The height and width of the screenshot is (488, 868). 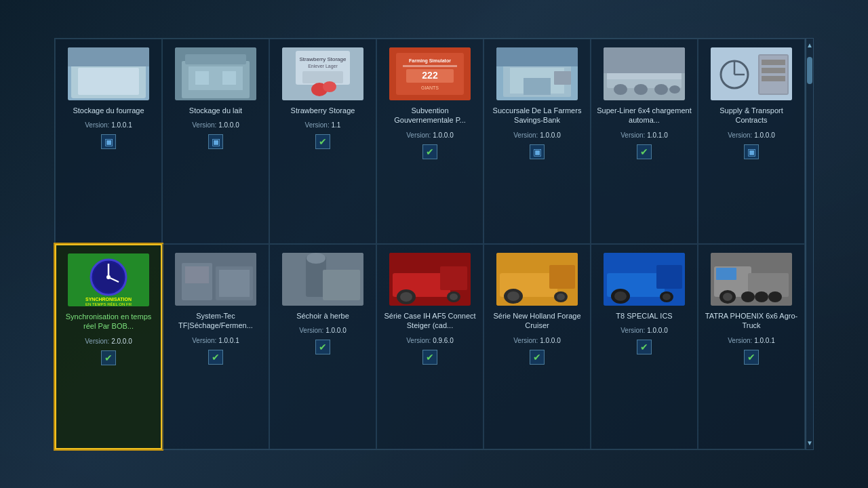 What do you see at coordinates (537, 347) in the screenshot?
I see `mod-card-serie-newholland: Série New Holland Forage Cruiser Version…` at bounding box center [537, 347].